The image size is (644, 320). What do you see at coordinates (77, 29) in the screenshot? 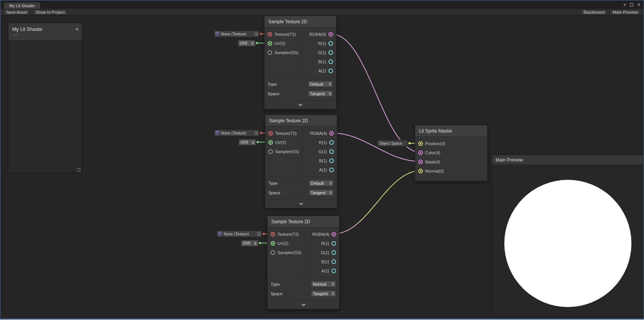
I see `add-property-button: +` at bounding box center [77, 29].